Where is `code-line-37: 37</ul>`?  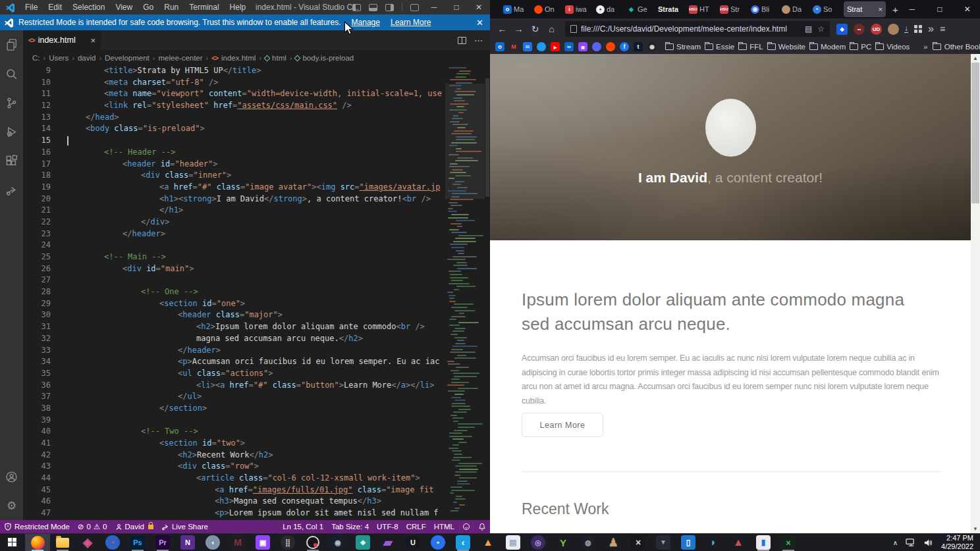
code-line-37: 37</ul> is located at coordinates (257, 397).